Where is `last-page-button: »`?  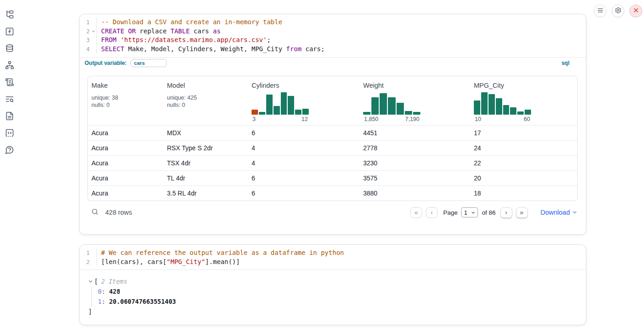 last-page-button: » is located at coordinates (522, 213).